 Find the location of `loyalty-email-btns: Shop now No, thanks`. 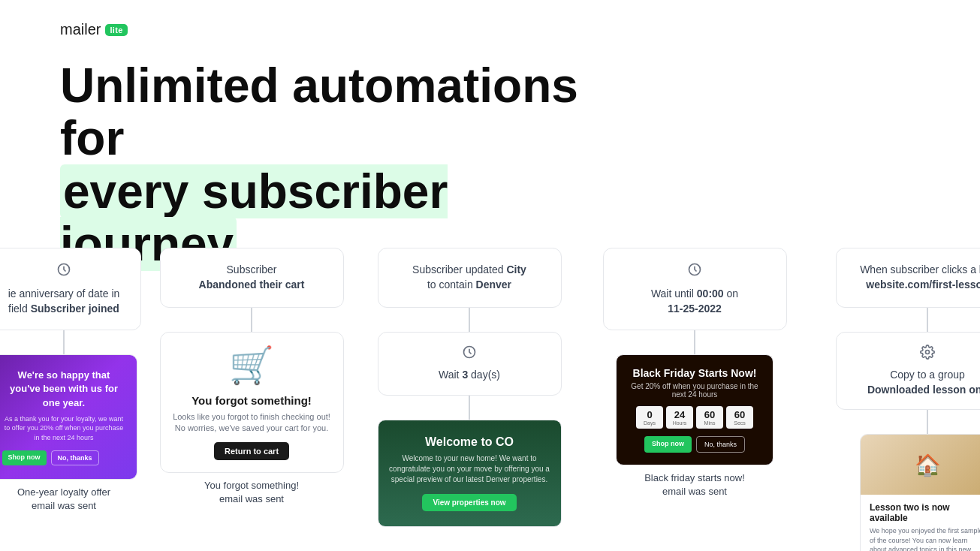

loyalty-email-btns: Shop now No, thanks is located at coordinates (65, 458).